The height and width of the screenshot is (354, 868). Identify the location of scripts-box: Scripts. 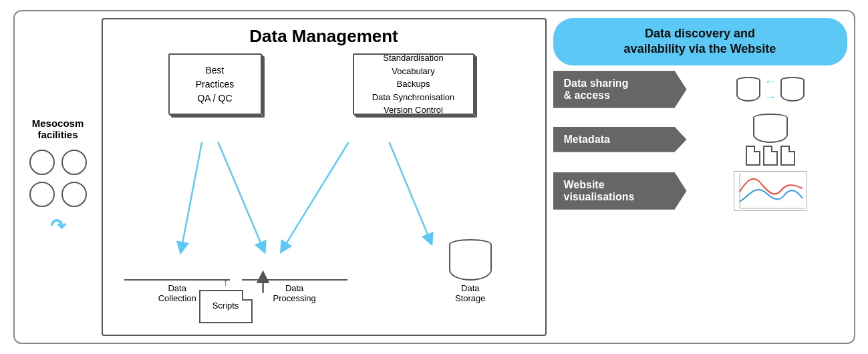
(226, 307).